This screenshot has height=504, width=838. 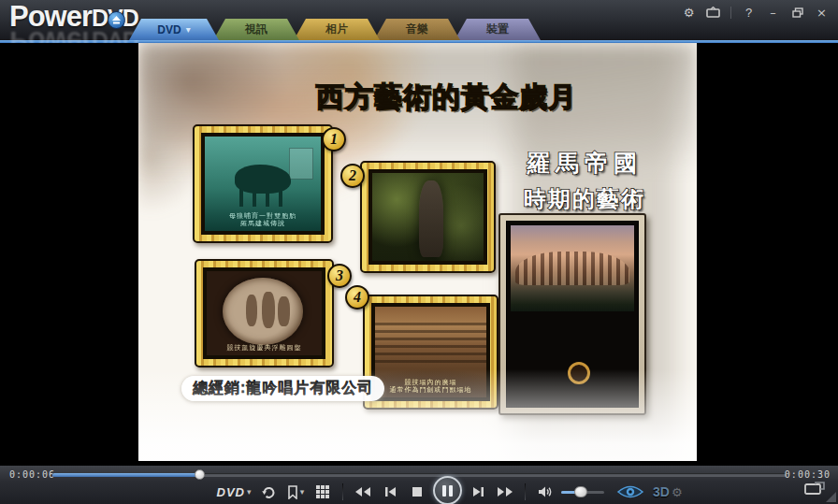 I want to click on tab-video: 視訊, so click(x=256, y=30).